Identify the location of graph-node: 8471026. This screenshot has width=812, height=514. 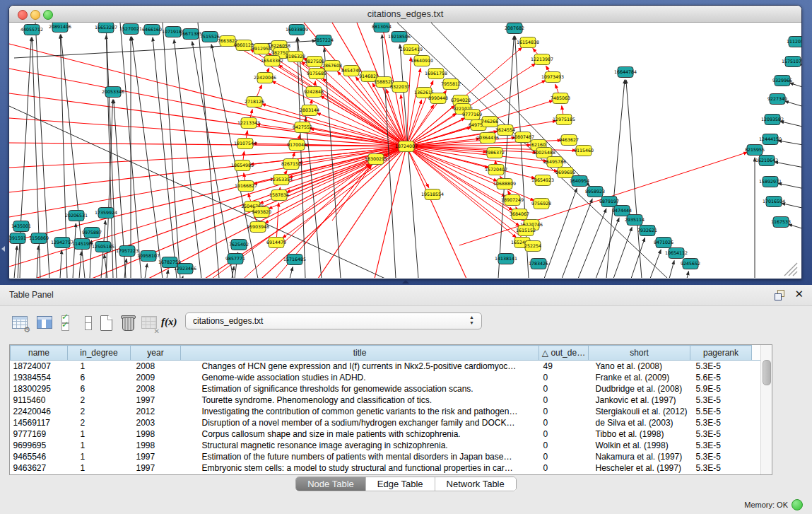
(664, 243).